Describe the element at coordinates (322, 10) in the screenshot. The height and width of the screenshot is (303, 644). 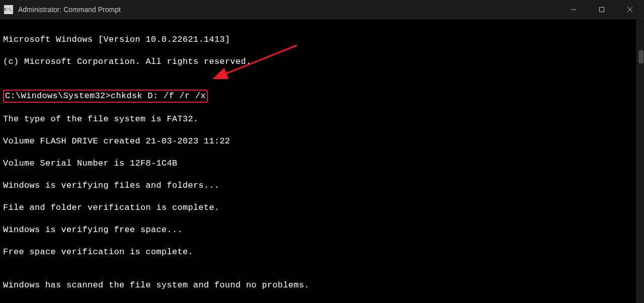
I see `title-bar: Administrator: Command Prompt` at that location.